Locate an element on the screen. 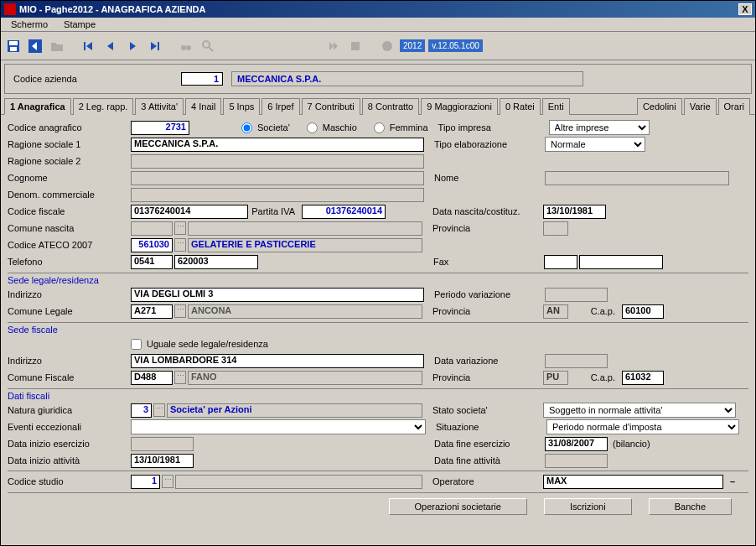 The width and height of the screenshot is (756, 546). first-icon is located at coordinates (89, 46).